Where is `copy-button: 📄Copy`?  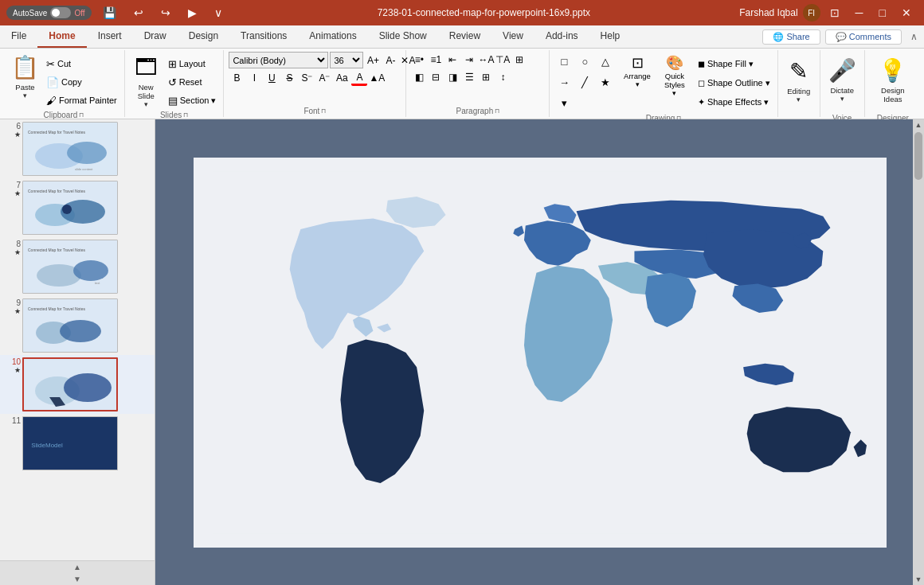 copy-button: 📄Copy is located at coordinates (81, 82).